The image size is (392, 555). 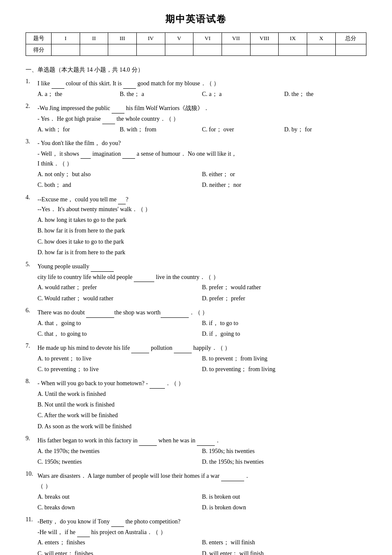 What do you see at coordinates (284, 299) in the screenshot?
I see `option: D. prefer； prefer` at bounding box center [284, 299].